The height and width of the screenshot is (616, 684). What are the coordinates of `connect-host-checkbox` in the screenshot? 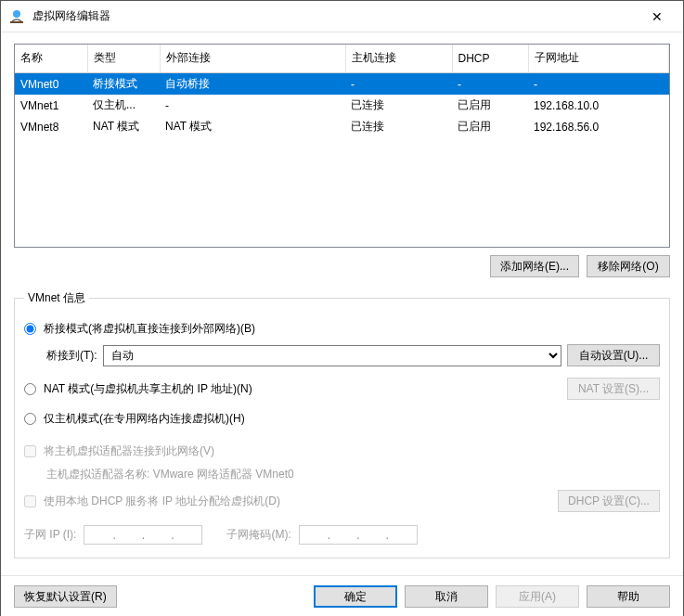 It's located at (30, 451).